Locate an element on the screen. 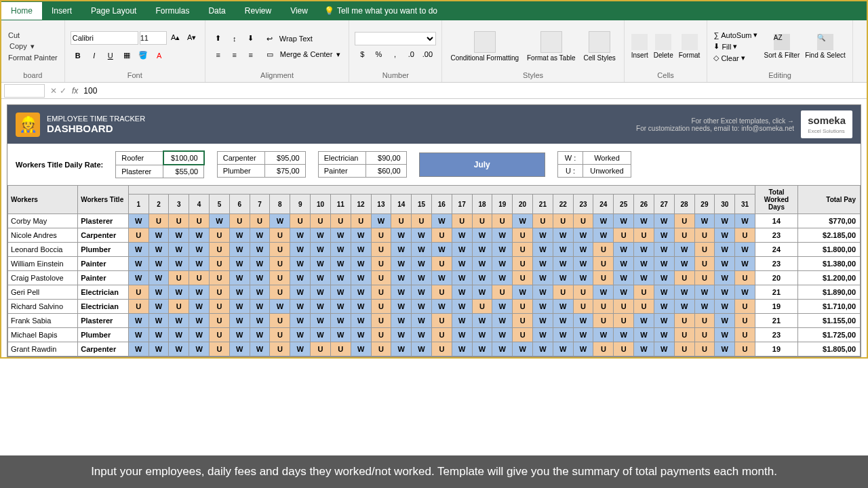  align-bottom-icon: ⬇ is located at coordinates (251, 39).